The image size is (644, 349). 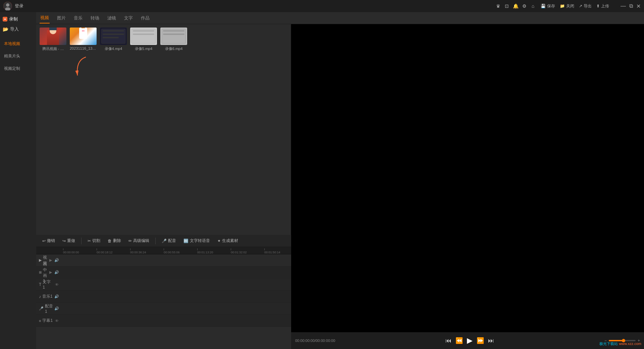 I want to click on track-voice-timeline, so click(x=177, y=309).